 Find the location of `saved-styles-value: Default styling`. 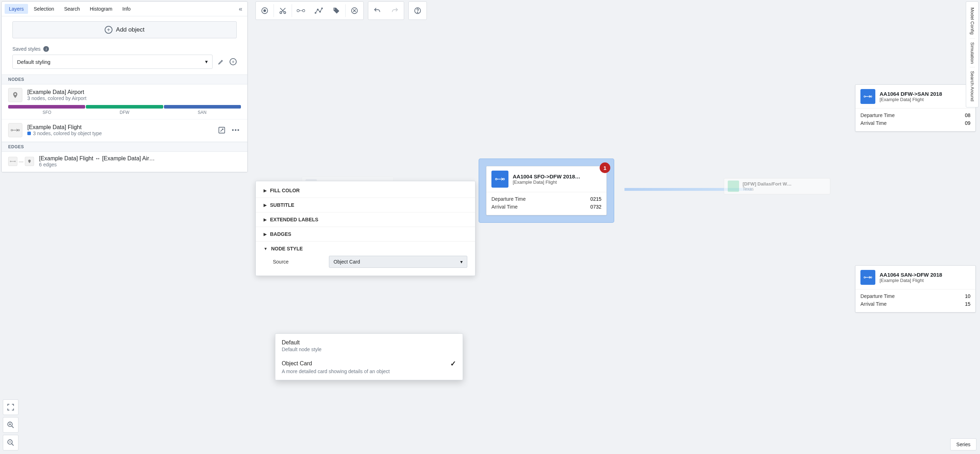

saved-styles-value: Default styling is located at coordinates (33, 62).